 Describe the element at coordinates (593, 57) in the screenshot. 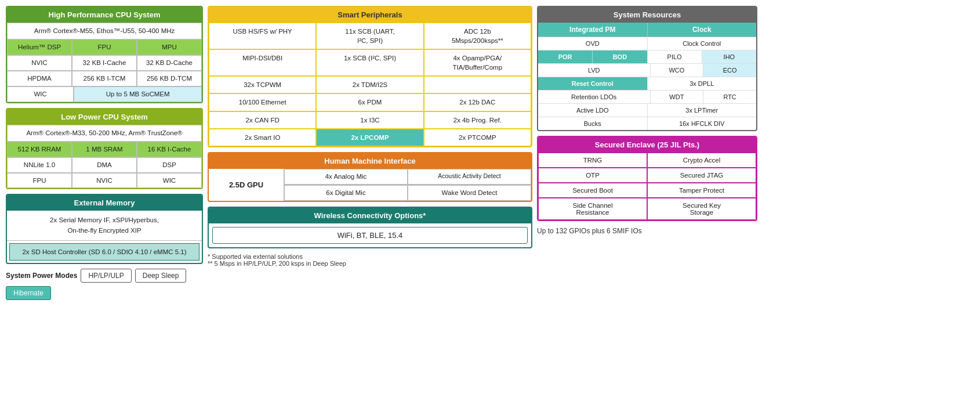

I see `sys-por-bod: POR BOD` at that location.